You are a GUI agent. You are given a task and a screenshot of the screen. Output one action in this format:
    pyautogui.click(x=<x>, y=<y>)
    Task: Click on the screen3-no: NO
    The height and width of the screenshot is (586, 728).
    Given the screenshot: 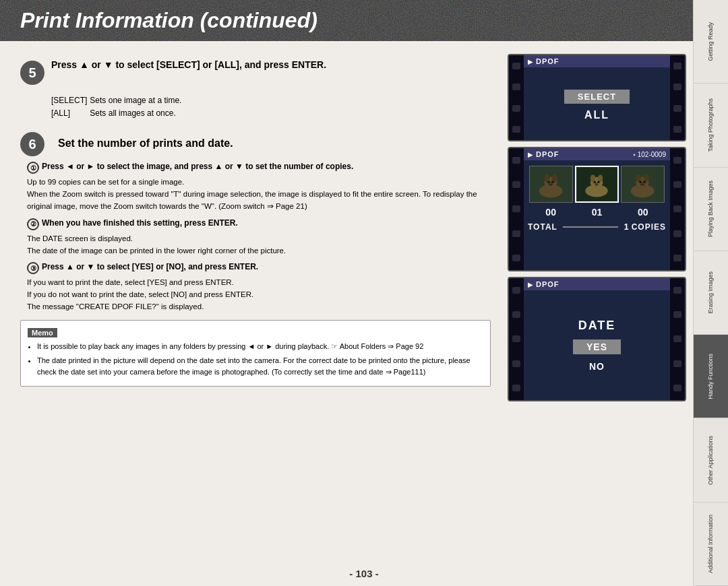 What is the action you would take?
    pyautogui.click(x=597, y=366)
    